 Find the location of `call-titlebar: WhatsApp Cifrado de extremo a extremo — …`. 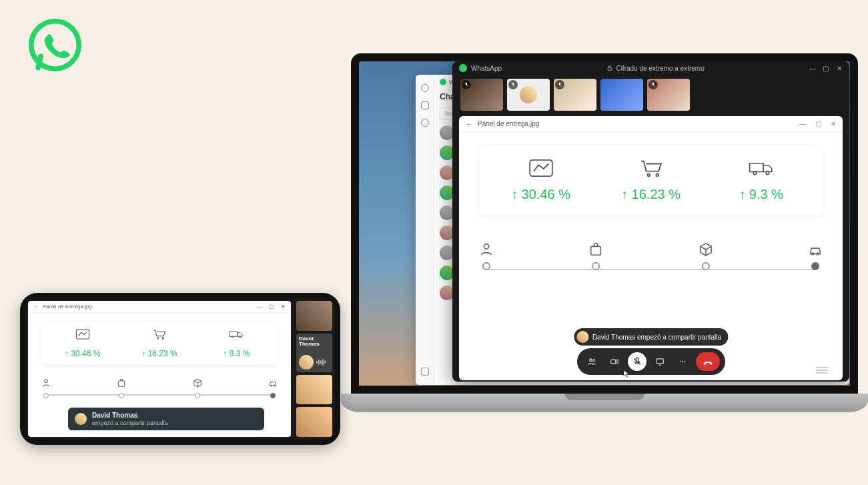

call-titlebar: WhatsApp Cifrado de extremo a extremo — … is located at coordinates (651, 68).